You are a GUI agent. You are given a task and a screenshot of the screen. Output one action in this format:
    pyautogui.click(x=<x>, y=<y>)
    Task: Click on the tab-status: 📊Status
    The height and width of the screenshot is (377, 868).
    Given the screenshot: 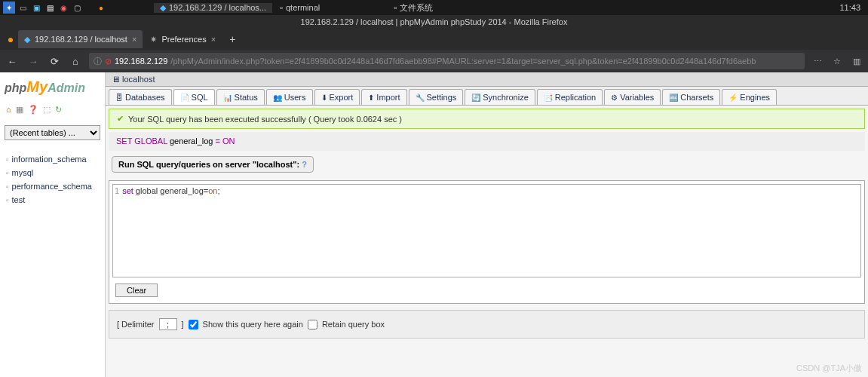 What is the action you would take?
    pyautogui.click(x=241, y=97)
    